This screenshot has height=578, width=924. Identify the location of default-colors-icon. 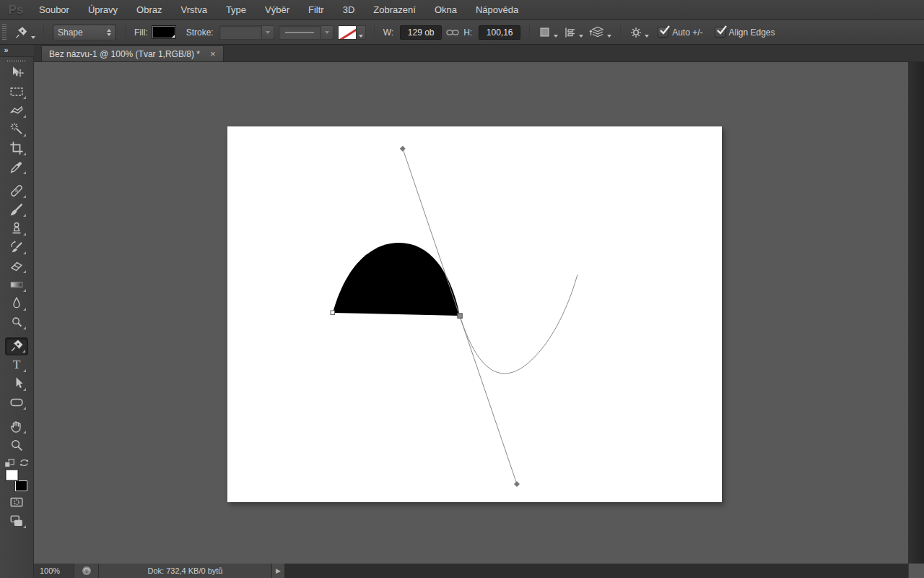
(9, 463).